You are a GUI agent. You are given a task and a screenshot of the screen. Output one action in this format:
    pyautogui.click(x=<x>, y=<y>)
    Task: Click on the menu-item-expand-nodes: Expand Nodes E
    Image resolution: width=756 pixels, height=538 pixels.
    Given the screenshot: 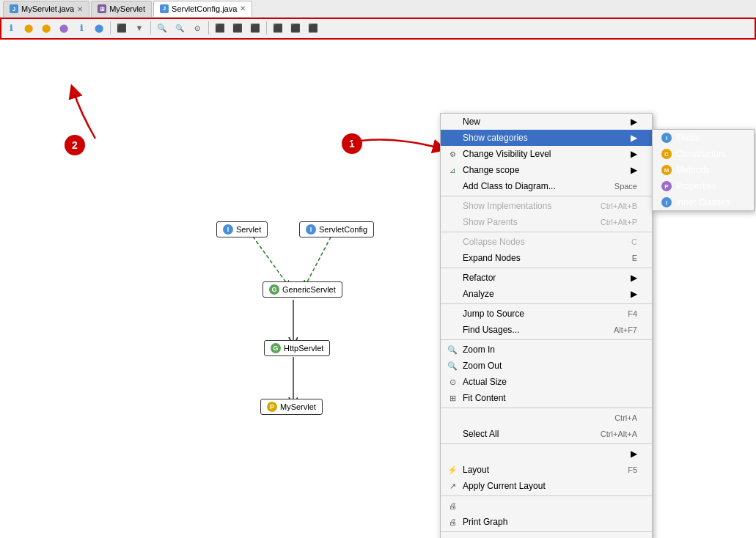 What is the action you would take?
    pyautogui.click(x=546, y=258)
    